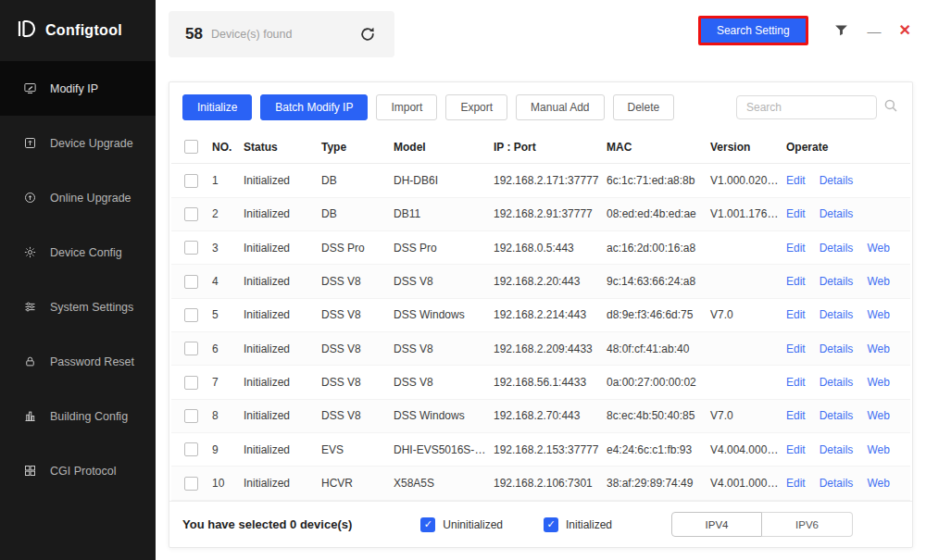 This screenshot has height=560, width=926. Describe the element at coordinates (807, 107) in the screenshot. I see `search-input` at that location.